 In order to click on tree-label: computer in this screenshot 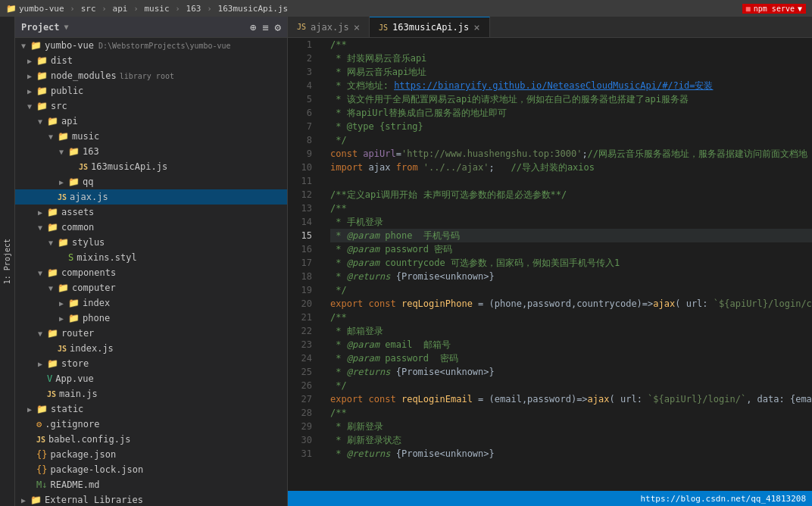, I will do `click(94, 288)`.